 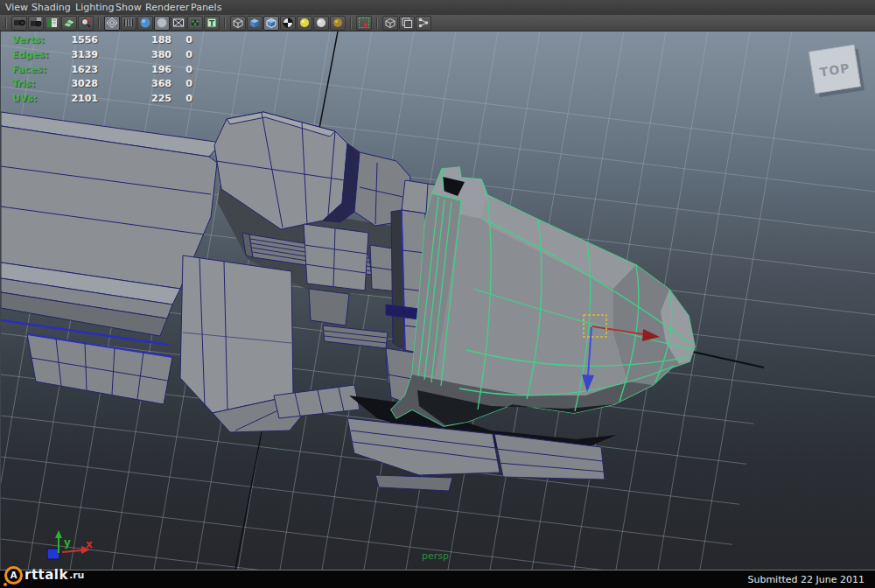 What do you see at coordinates (438, 23) in the screenshot?
I see `panel-toolbar: T` at bounding box center [438, 23].